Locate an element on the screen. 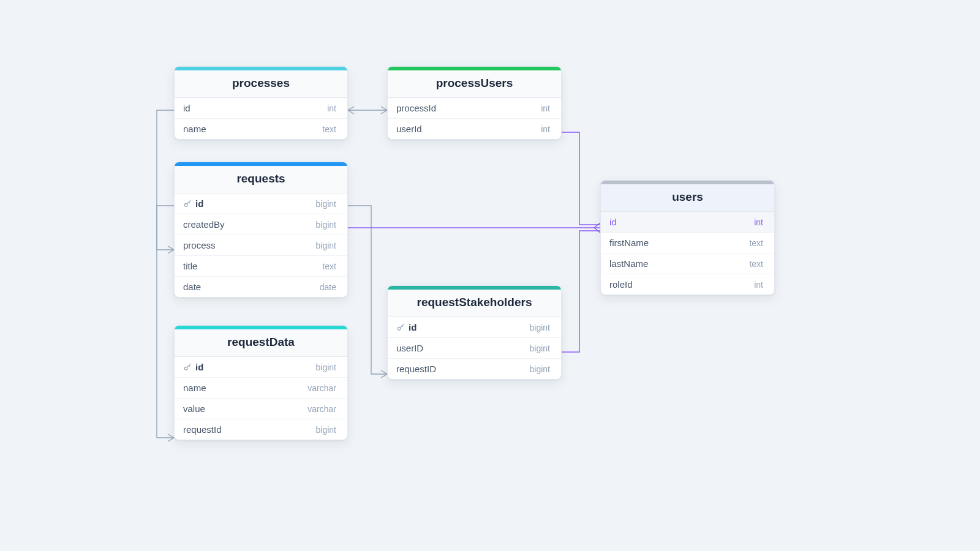 This screenshot has height=551, width=980. column-name: requestId is located at coordinates (202, 430).